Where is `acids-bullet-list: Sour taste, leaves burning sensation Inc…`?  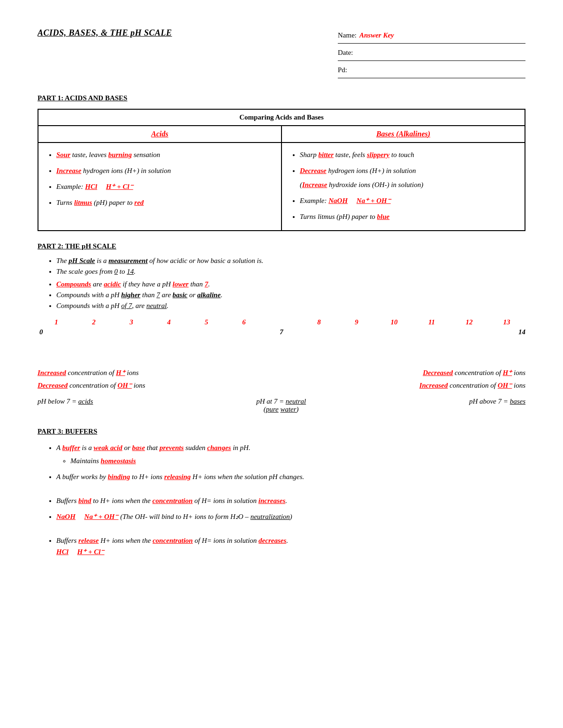 acids-bullet-list: Sour taste, leaves burning sensation Inc… is located at coordinates (160, 179).